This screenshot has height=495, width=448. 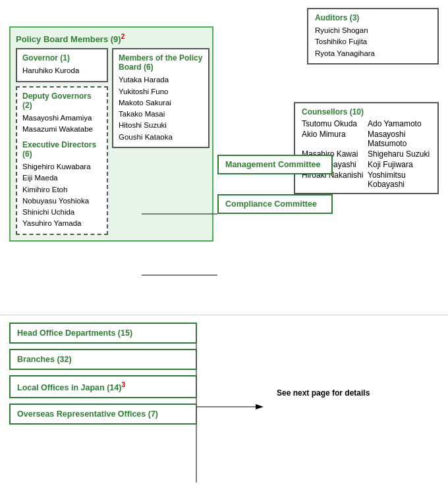 What do you see at coordinates (399, 154) in the screenshot?
I see `counsellor-2-1: Shigeharu Suzuki` at bounding box center [399, 154].